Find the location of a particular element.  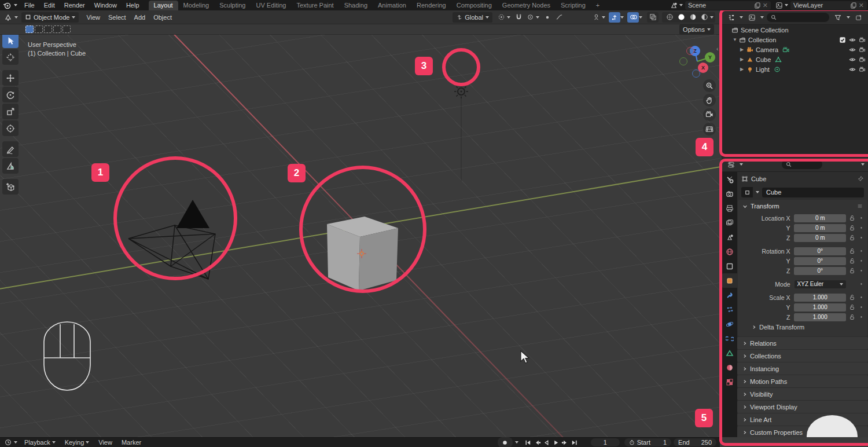

workspace-tab-animation: Animation is located at coordinates (392, 6).